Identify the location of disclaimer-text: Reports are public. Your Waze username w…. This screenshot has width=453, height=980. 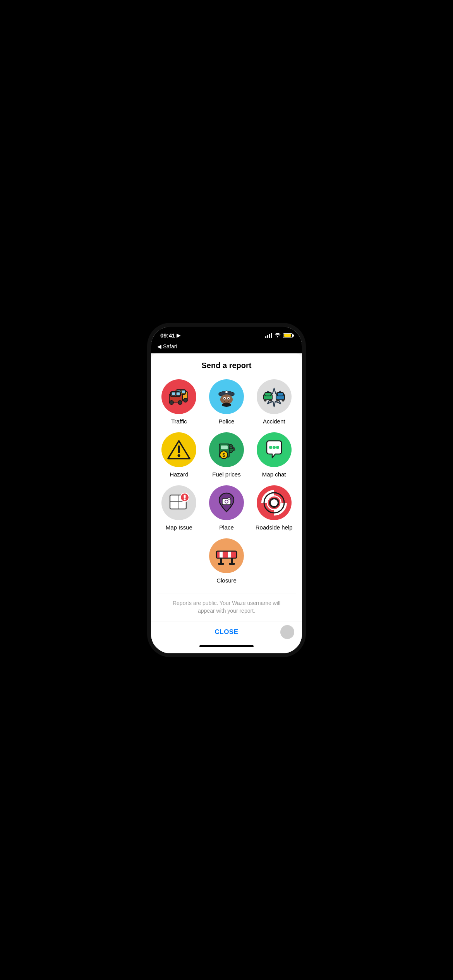
(226, 607).